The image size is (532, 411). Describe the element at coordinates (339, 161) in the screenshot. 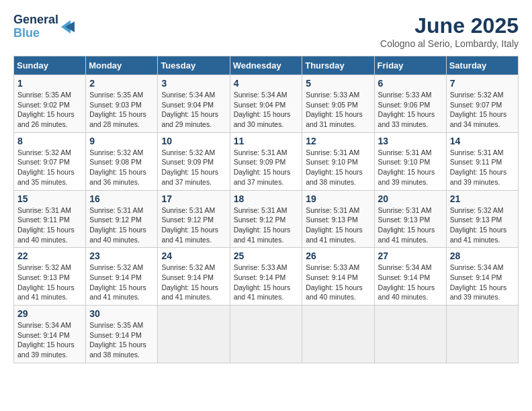

I see `calendar-cell: 12 Sunrise: 5:31 AM Sunset: 9:10 PM Dayl…` at that location.